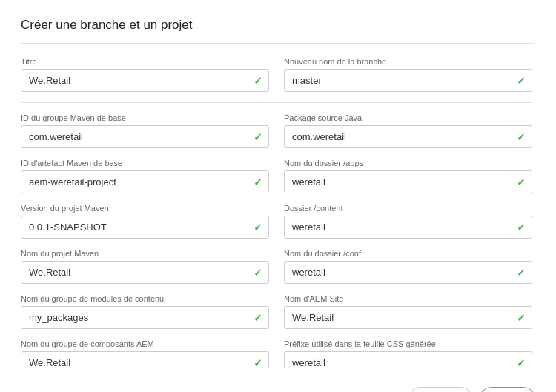 This screenshot has height=392, width=556. Describe the element at coordinates (258, 182) in the screenshot. I see `checkmark-maven-artifact-id: ✓` at that location.